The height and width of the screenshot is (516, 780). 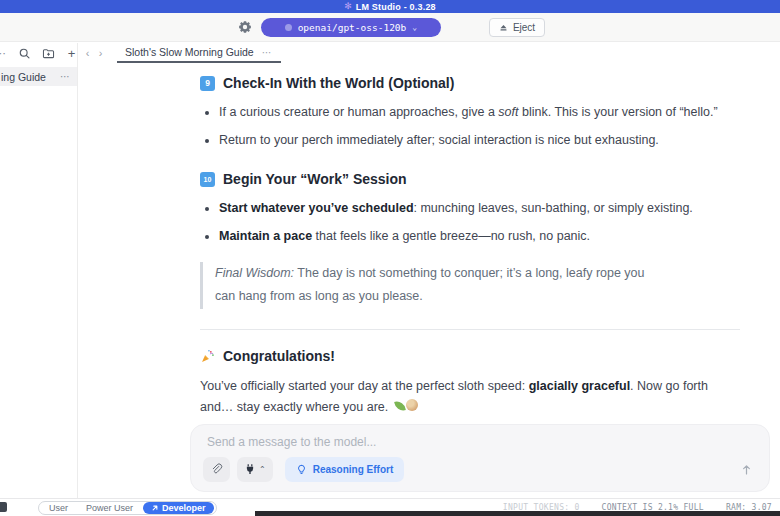 What do you see at coordinates (480, 458) in the screenshot?
I see `message-composer: ⌃ Reasoning Effort` at bounding box center [480, 458].